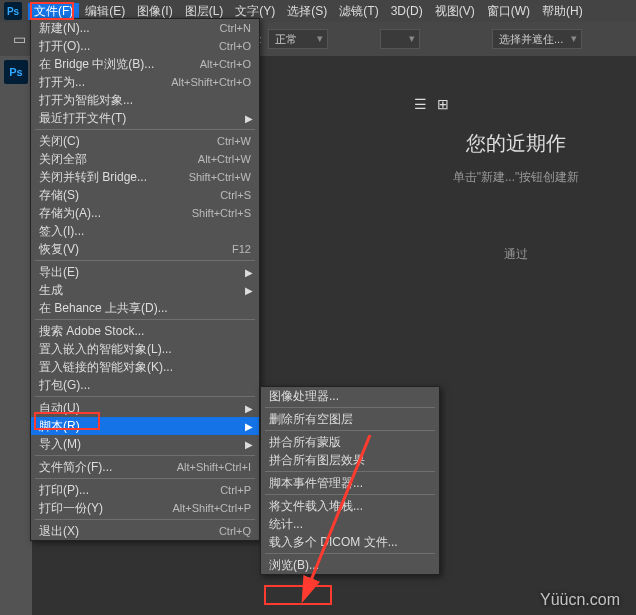 The height and width of the screenshot is (615, 636). I want to click on menu-item: 打开为...Alt+Shift+Ctrl+O, so click(145, 82).